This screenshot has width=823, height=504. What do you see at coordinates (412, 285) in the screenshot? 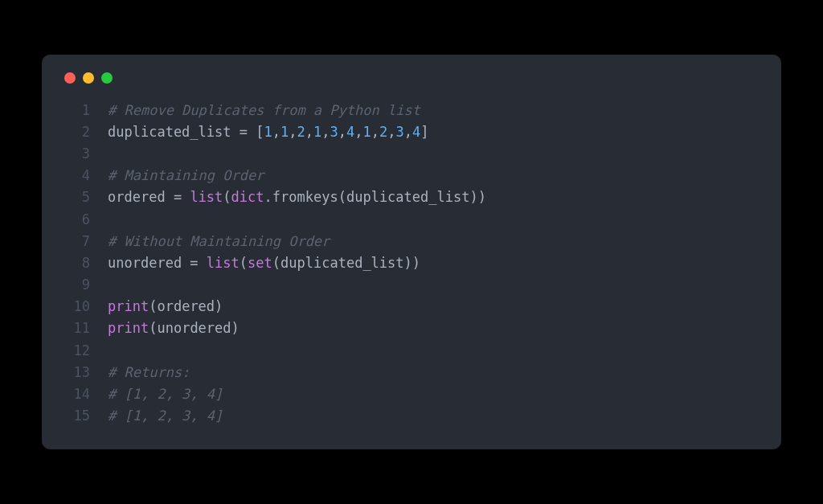
I see `code-line: 9` at bounding box center [412, 285].